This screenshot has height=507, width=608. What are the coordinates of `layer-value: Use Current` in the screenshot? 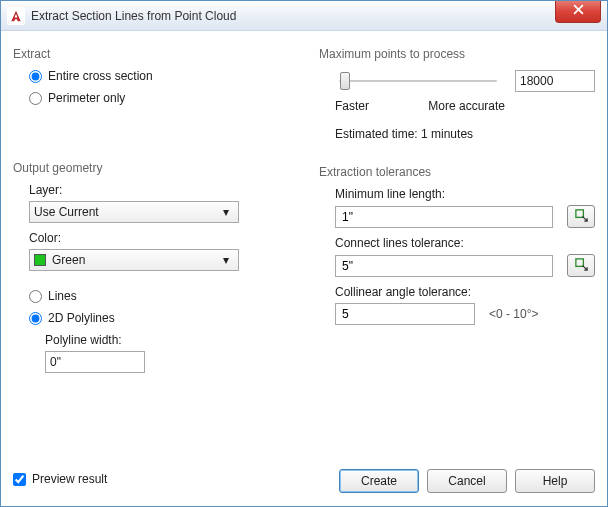 It's located at (66, 212).